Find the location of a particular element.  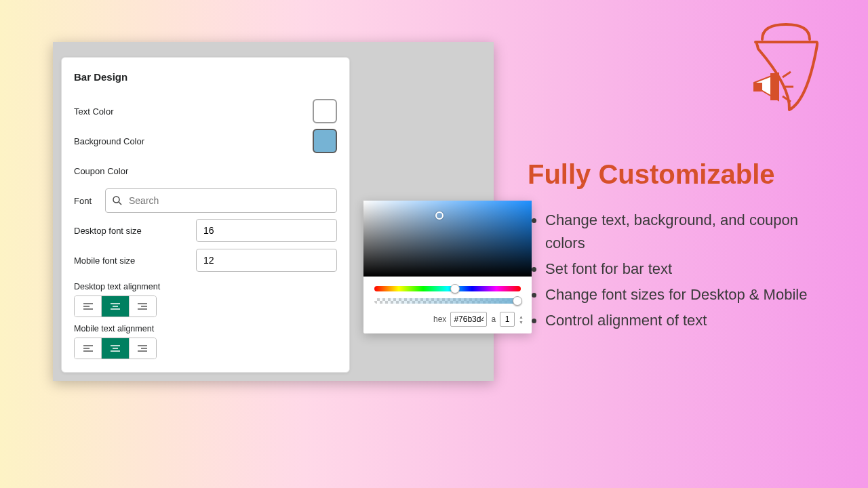

hex-label: hex is located at coordinates (439, 319).